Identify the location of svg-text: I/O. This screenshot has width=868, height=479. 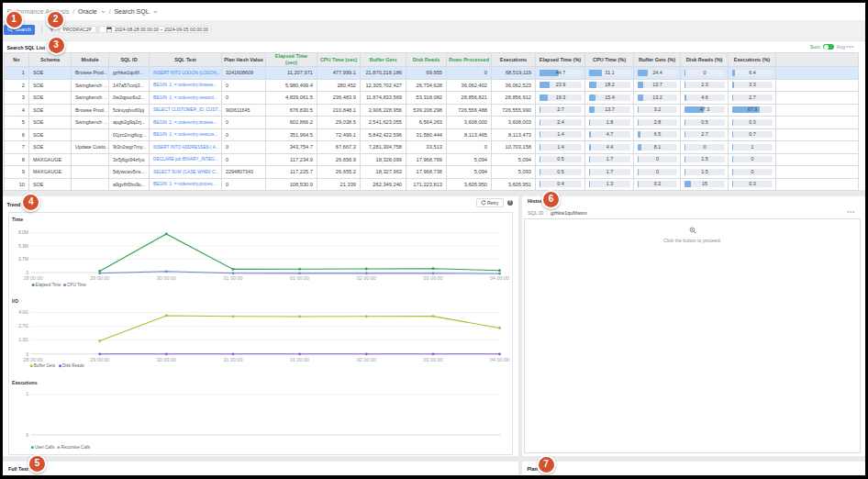
(15, 301).